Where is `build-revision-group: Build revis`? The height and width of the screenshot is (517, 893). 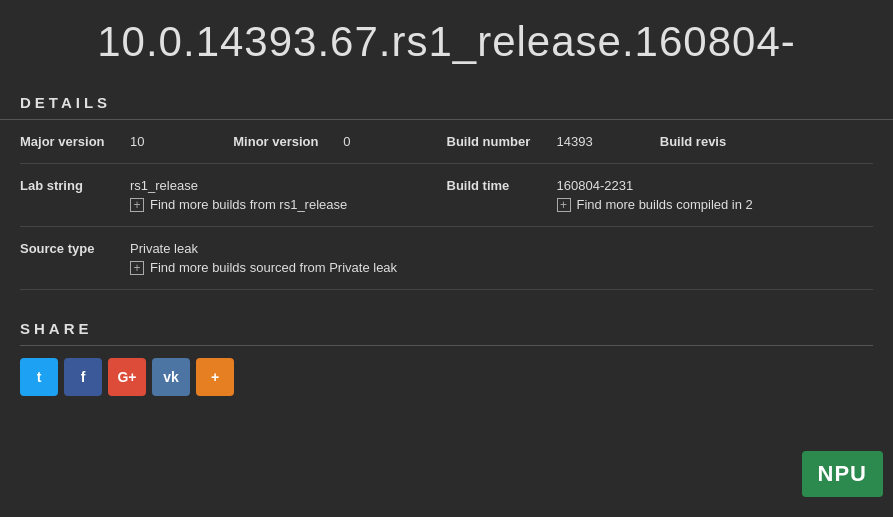
build-revision-group: Build revis is located at coordinates (766, 142).